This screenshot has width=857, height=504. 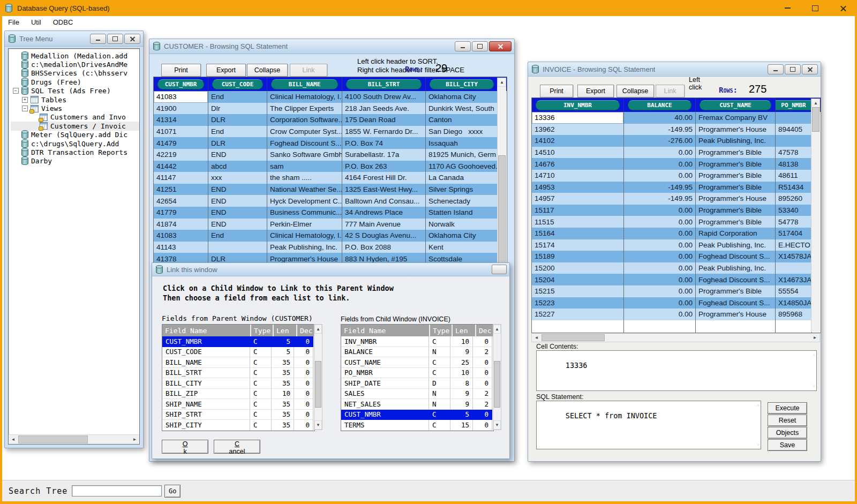 I want to click on field-row: NET_SALESN92, so click(x=417, y=404).